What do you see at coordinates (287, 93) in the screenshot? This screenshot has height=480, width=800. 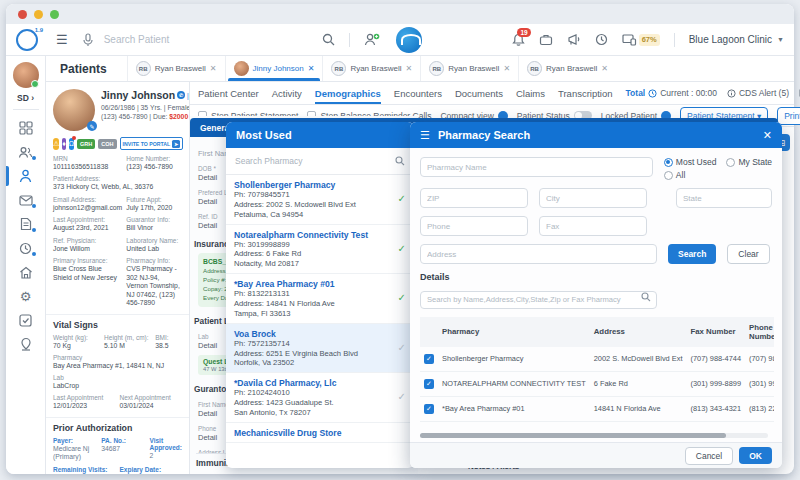 I see `tab-activity: Activity` at bounding box center [287, 93].